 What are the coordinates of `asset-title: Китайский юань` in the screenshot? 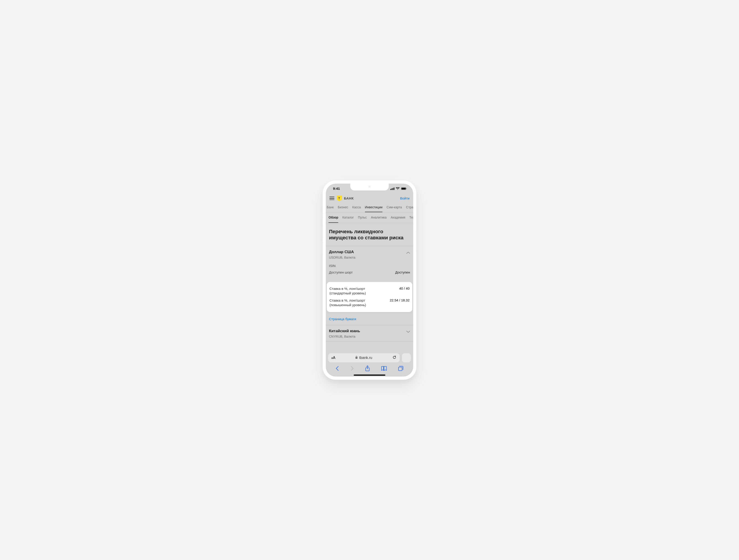 It's located at (345, 331).